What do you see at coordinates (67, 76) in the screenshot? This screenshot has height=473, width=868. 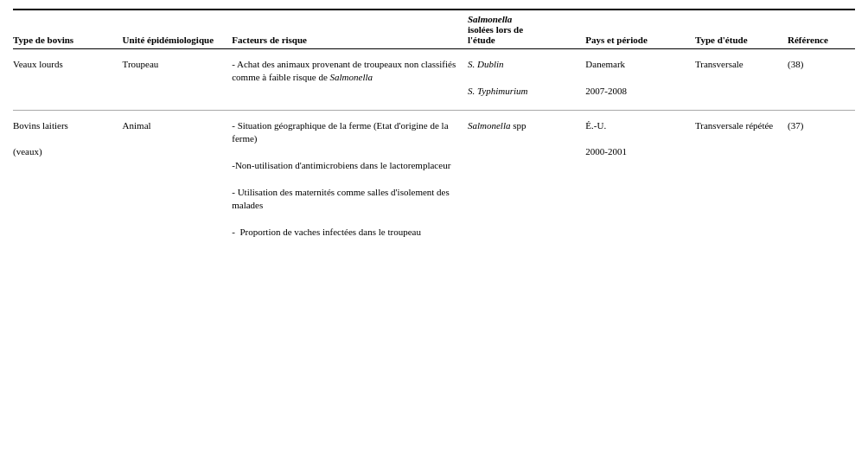 I see `cell-type-bovins-1: Veaux lourds` at bounding box center [67, 76].